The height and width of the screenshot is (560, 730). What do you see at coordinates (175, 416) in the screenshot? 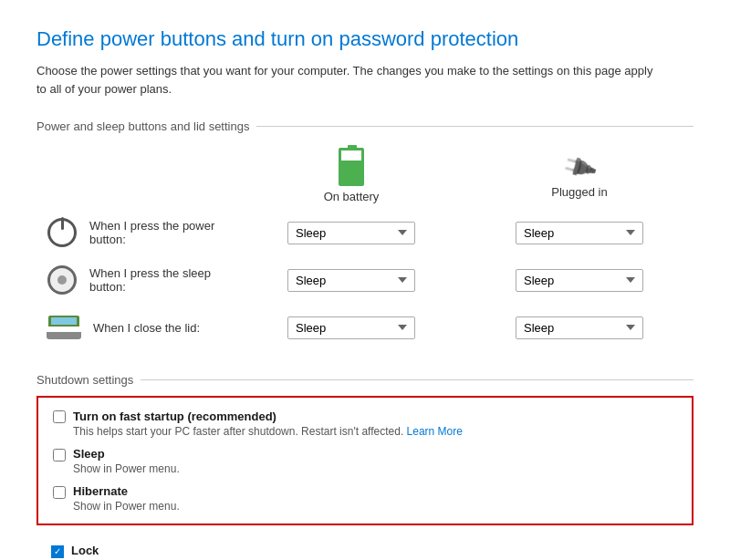
I see `fast-startup-title: Turn on fast startup (recommended)` at bounding box center [175, 416].